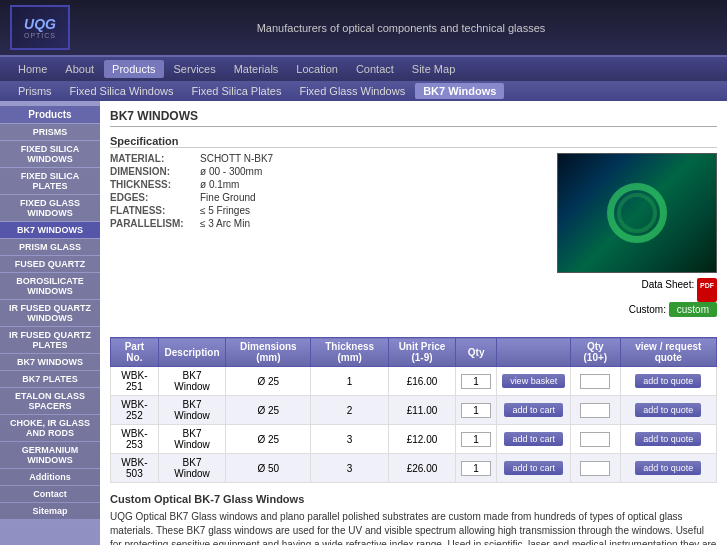 The image size is (727, 545). Describe the element at coordinates (122, 91) in the screenshot. I see `sub-nav-fixed-silica-windows: Fixed Silica Windows` at that location.